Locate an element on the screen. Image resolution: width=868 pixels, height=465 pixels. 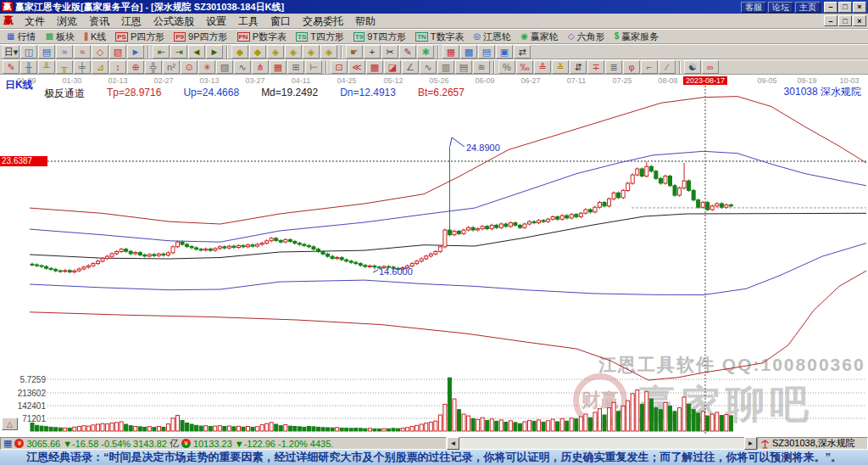
permille-tool-icon: ‰ is located at coordinates (525, 67).